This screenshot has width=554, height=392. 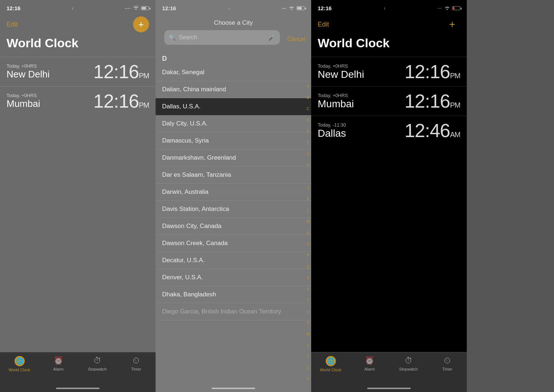 I want to click on tab-bar-right: 🌐 World Clock ⏰ Alarm ⏱ Stopwatch ⏲ Time…, so click(x=389, y=372).